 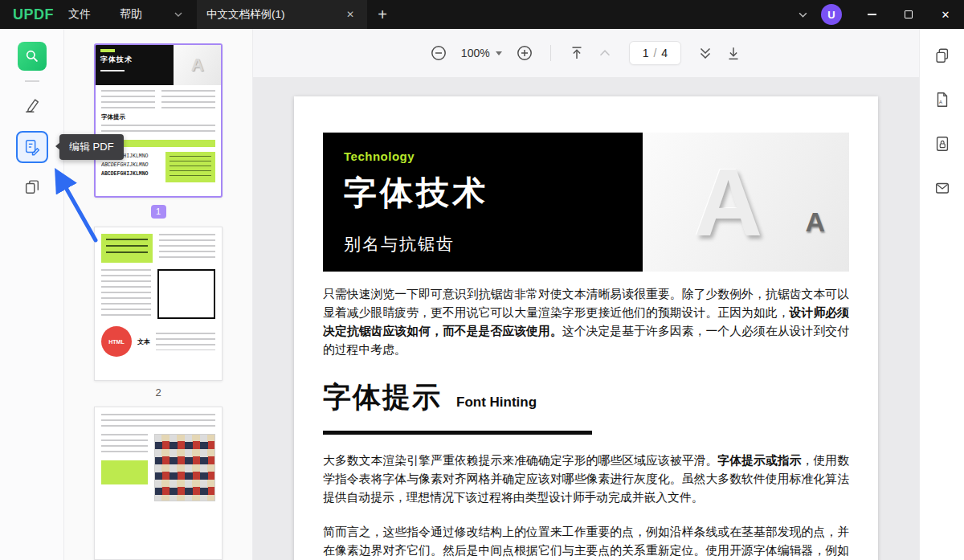 What do you see at coordinates (382, 14) in the screenshot?
I see `new-tab-button: +` at bounding box center [382, 14].